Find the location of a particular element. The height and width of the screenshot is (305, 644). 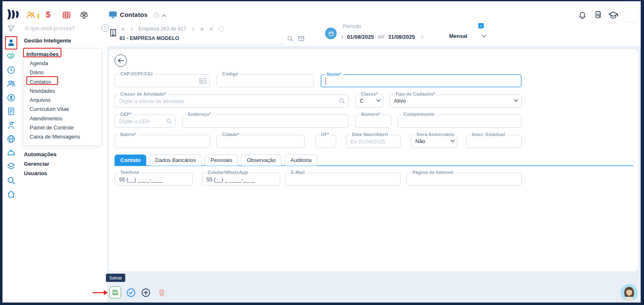

uf-field: UF* is located at coordinates (326, 141).